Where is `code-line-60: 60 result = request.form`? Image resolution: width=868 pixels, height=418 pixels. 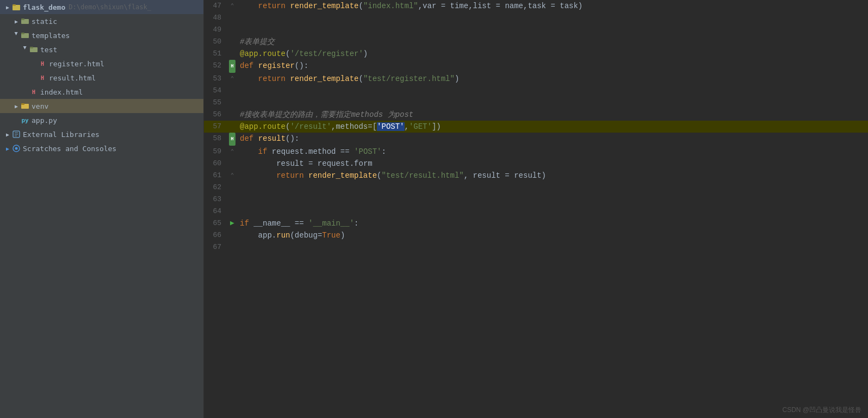
code-line-60: 60 result = request.form is located at coordinates (536, 164).